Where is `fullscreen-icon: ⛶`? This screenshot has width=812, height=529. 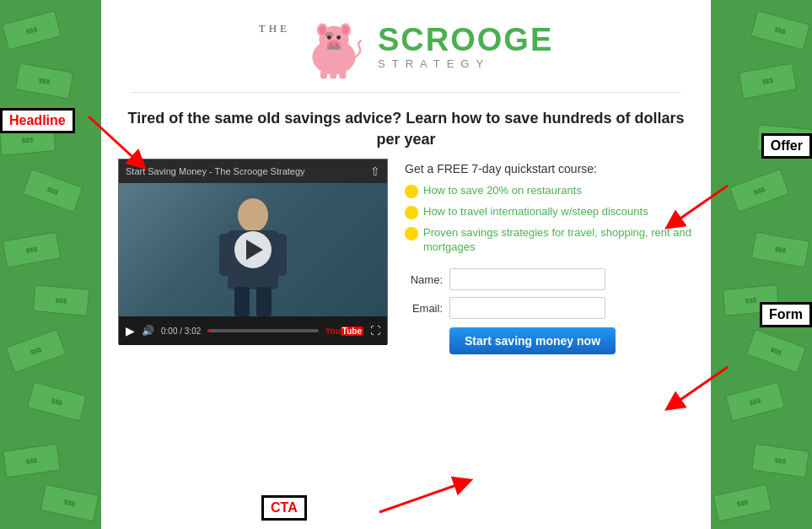 fullscreen-icon: ⛶ is located at coordinates (375, 331).